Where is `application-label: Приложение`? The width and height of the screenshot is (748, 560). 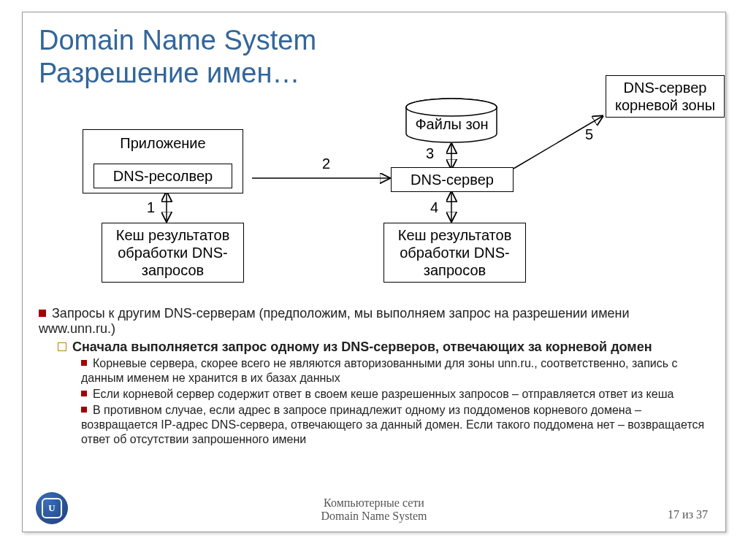
application-label: Приложение is located at coordinates (163, 143).